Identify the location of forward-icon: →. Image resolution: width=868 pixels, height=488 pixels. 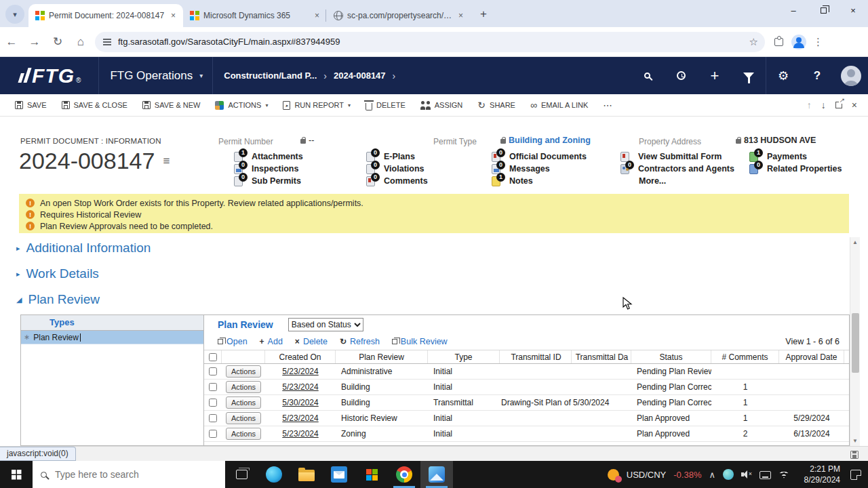
(35, 42).